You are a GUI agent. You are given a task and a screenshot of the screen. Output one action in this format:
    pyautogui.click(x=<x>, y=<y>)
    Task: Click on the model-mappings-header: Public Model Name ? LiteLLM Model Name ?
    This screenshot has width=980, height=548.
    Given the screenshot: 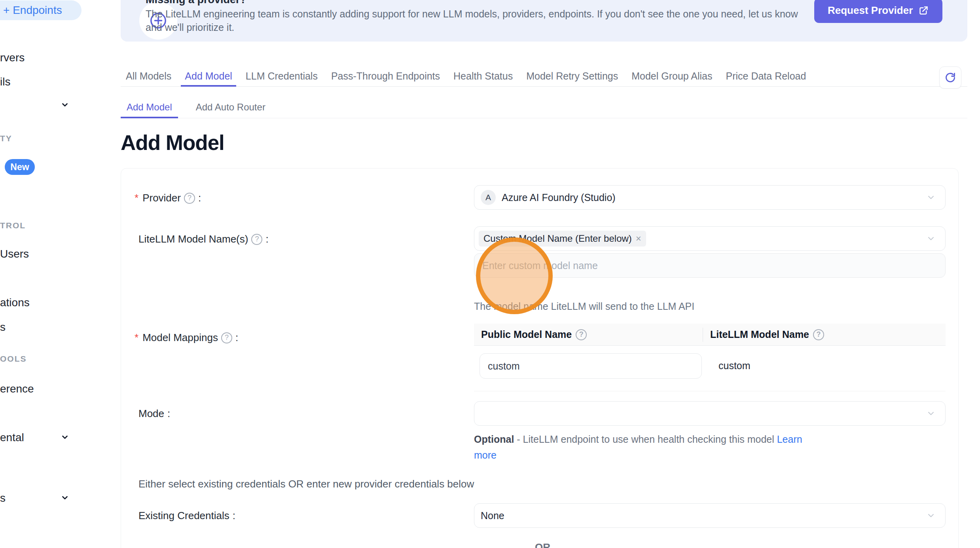 What is the action you would take?
    pyautogui.click(x=710, y=335)
    